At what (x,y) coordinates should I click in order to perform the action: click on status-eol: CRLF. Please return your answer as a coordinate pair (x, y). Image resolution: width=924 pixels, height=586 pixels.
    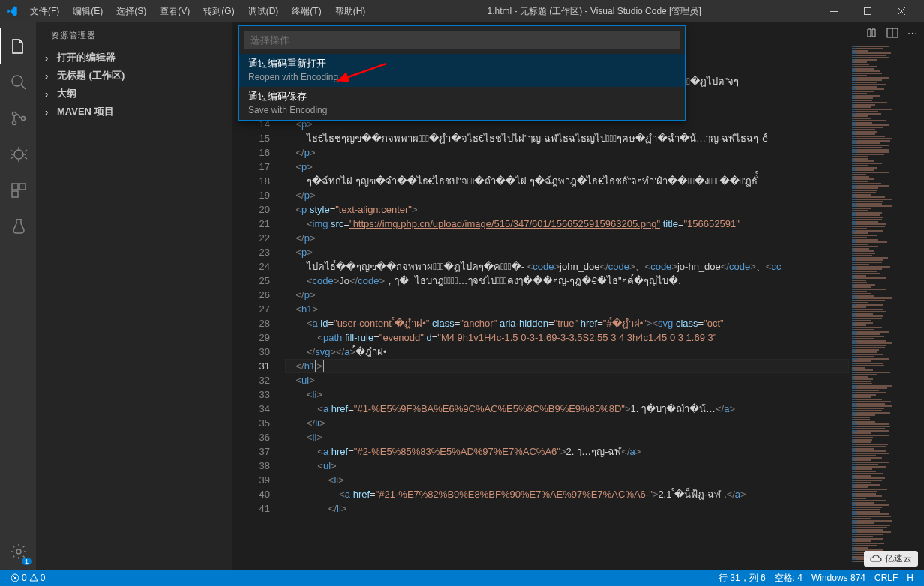
    Looking at the image, I should click on (886, 578).